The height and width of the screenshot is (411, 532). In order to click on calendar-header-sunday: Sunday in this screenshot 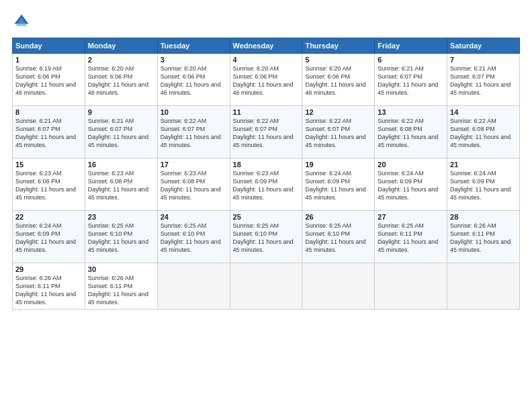, I will do `click(49, 46)`.